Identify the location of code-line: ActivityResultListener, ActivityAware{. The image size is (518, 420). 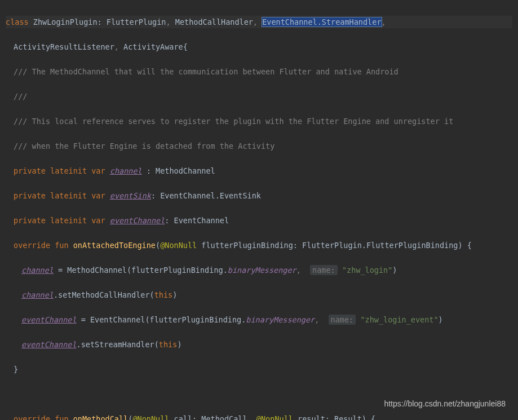
(259, 47).